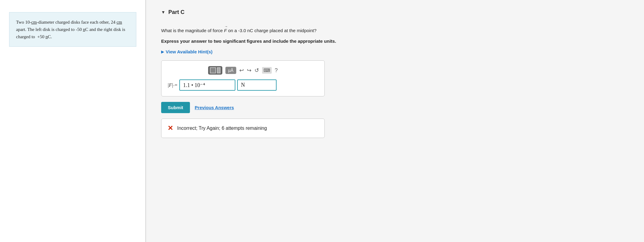  I want to click on hint-link: ▶ View Available Hint(s), so click(395, 52).